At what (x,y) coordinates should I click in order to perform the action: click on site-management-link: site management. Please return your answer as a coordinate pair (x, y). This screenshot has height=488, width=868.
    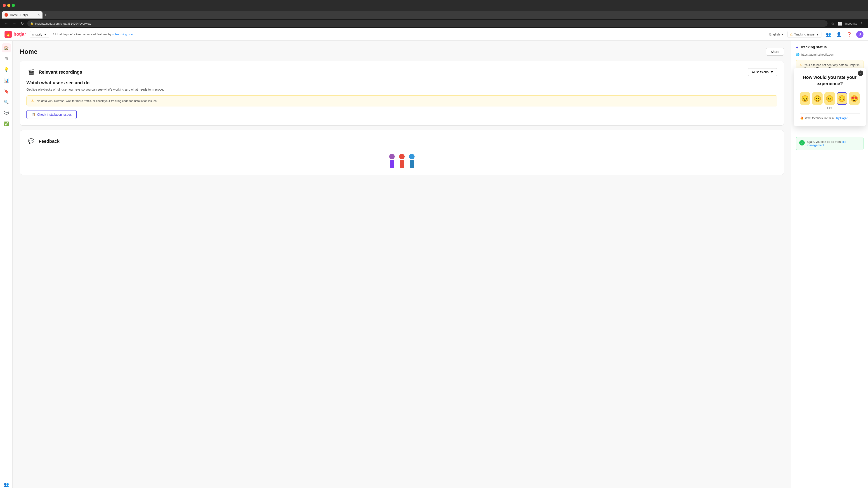
    Looking at the image, I should click on (827, 143).